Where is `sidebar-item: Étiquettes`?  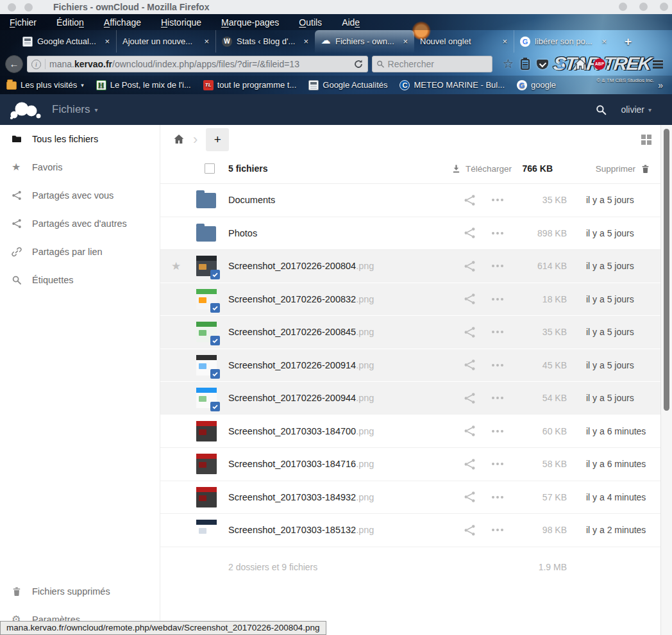
sidebar-item: Étiquettes is located at coordinates (80, 280).